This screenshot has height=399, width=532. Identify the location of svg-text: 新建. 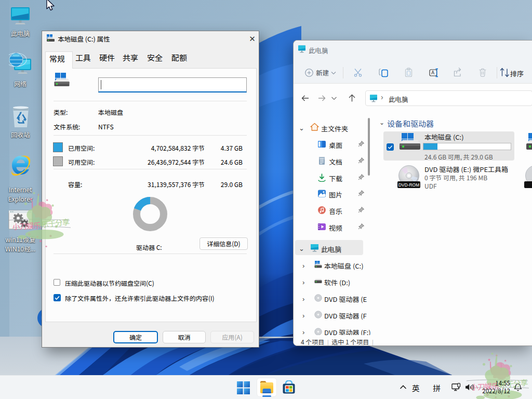
(323, 73).